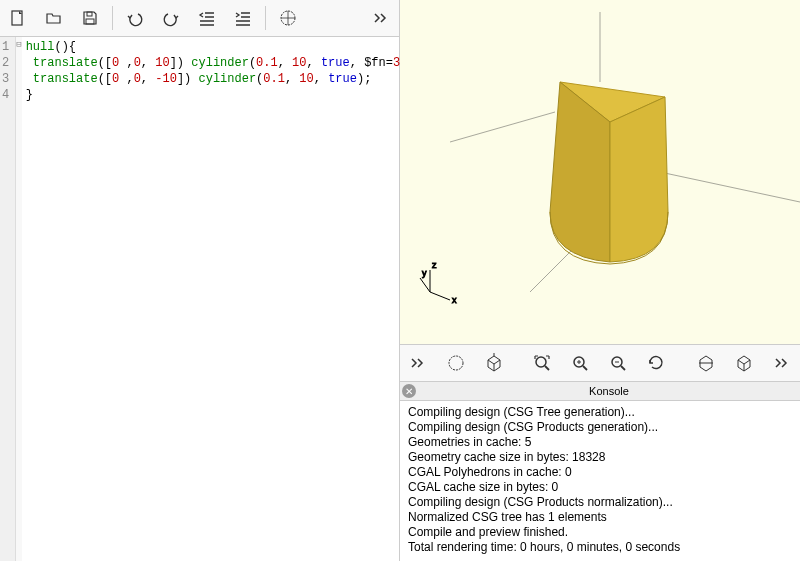  What do you see at coordinates (6, 79) in the screenshot?
I see `line-number: 3` at bounding box center [6, 79].